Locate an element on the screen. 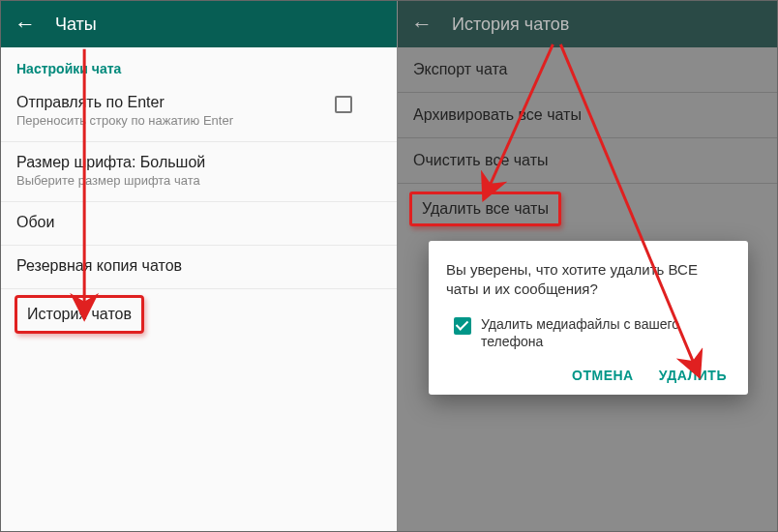 The height and width of the screenshot is (532, 778). checkbox-checked-icon is located at coordinates (463, 326).